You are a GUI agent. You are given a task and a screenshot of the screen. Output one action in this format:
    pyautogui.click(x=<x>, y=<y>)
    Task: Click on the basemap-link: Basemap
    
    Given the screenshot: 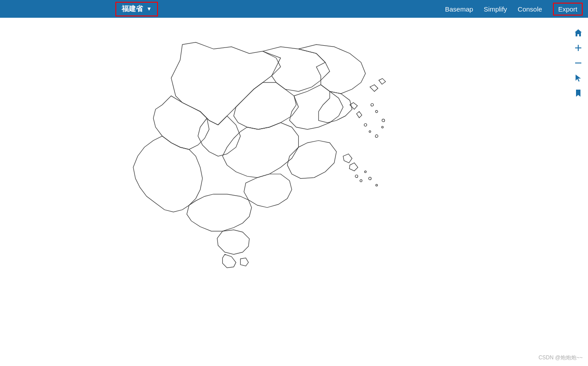 What is the action you would take?
    pyautogui.click(x=459, y=9)
    